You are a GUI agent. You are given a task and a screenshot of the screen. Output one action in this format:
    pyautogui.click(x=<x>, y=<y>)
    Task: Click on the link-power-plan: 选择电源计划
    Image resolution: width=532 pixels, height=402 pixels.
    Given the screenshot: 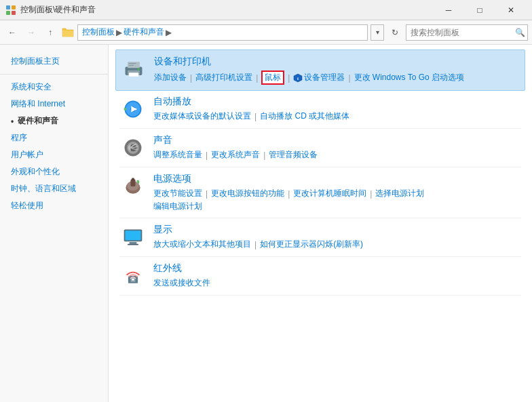 What is the action you would take?
    pyautogui.click(x=400, y=194)
    